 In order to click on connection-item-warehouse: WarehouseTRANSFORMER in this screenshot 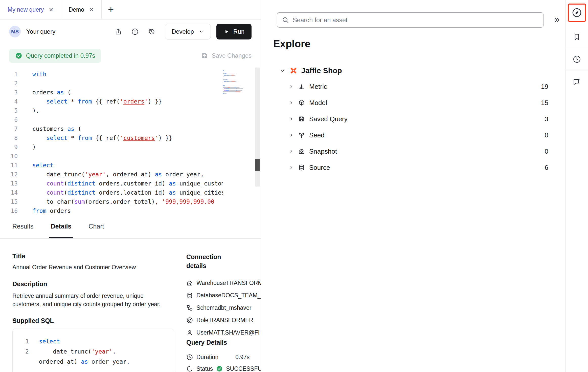, I will do `click(223, 283)`.